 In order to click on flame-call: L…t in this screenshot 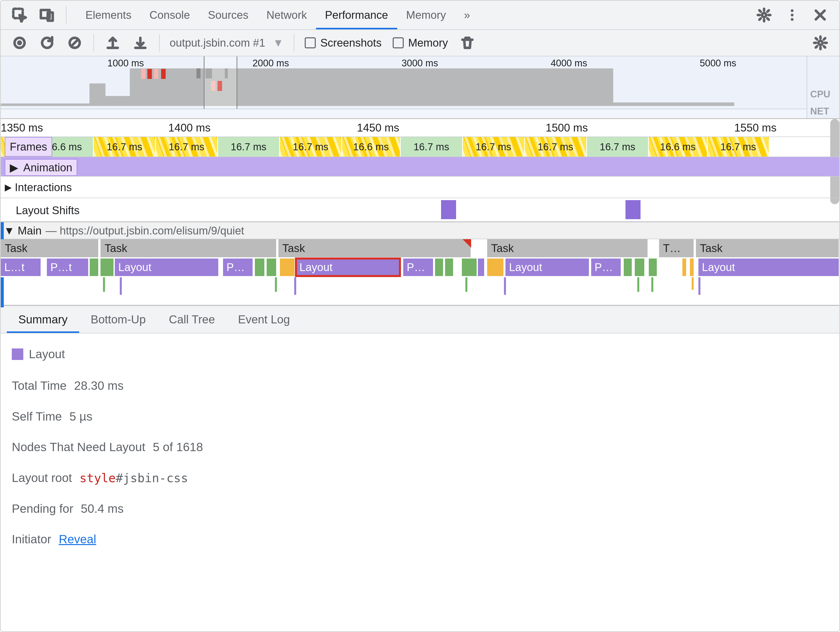, I will do `click(21, 267)`.